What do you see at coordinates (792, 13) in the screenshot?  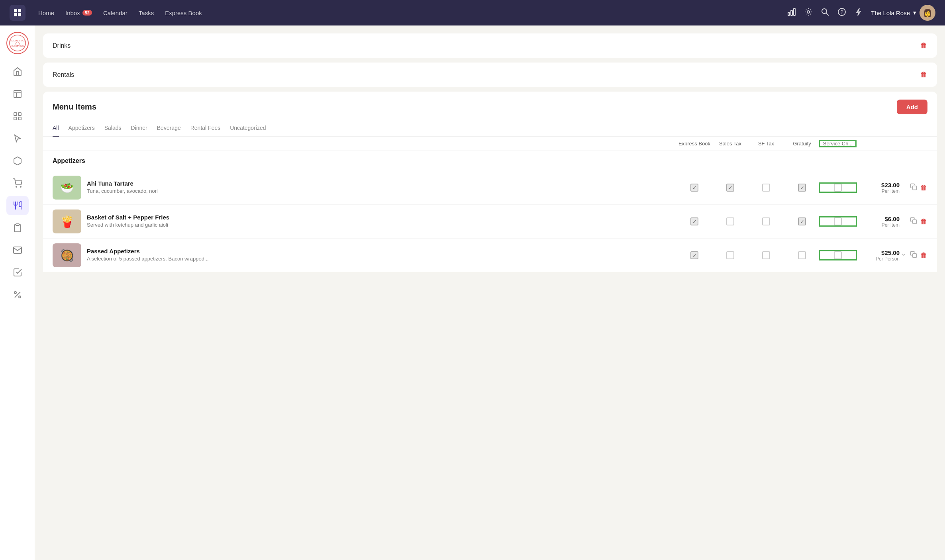 I see `chart-icon` at bounding box center [792, 13].